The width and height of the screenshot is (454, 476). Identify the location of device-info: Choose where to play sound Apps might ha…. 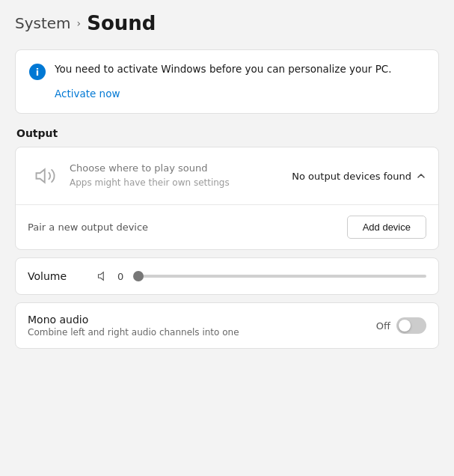
(178, 176).